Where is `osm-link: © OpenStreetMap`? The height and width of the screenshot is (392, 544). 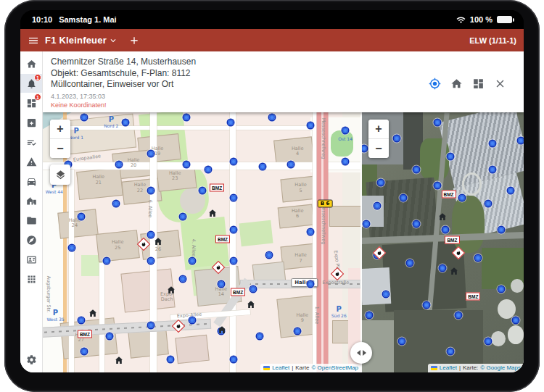
osm-link: © OpenStreetMap is located at coordinates (335, 368).